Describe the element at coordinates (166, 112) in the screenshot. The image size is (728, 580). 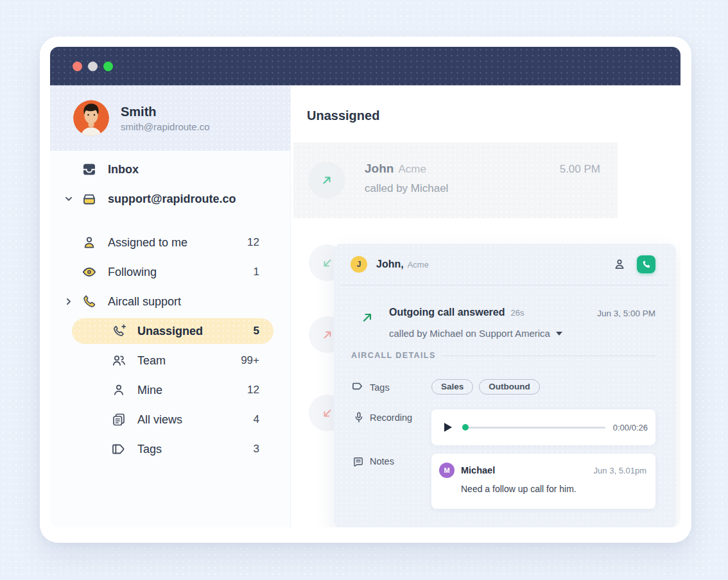
I see `profile-name: Smith` at that location.